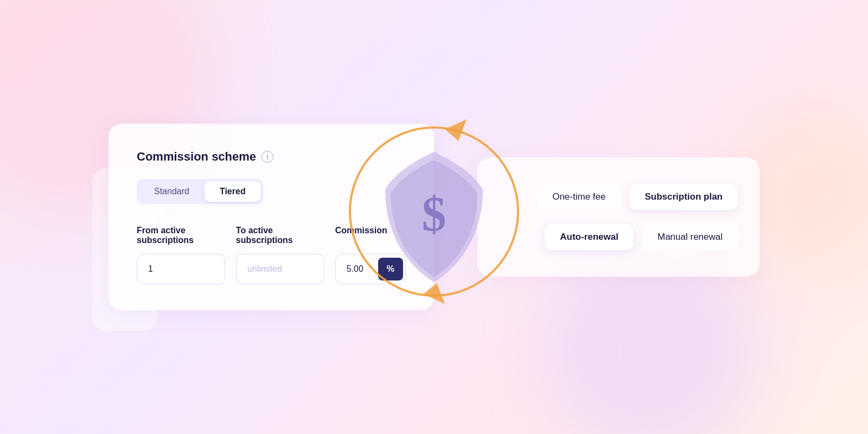 This screenshot has height=434, width=868. I want to click on auto-renewal-tab: Auto-renewal, so click(589, 237).